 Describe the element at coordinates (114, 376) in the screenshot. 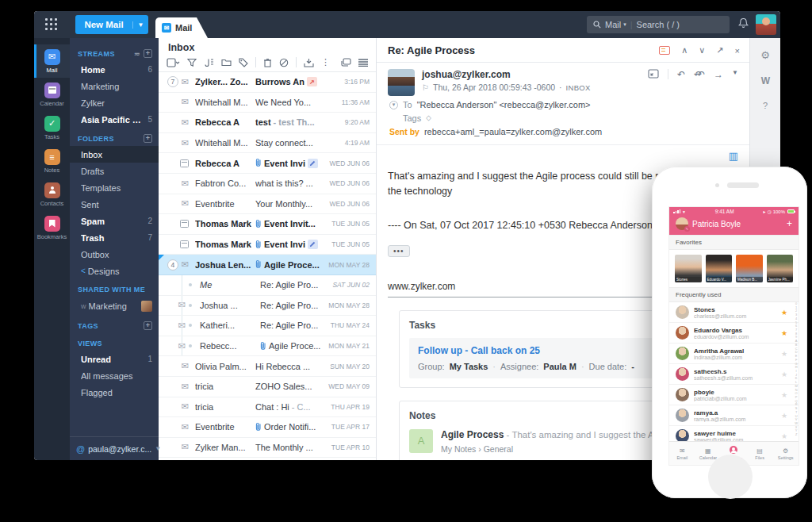

I see `sidebar-item-all-messages: All messages` at that location.